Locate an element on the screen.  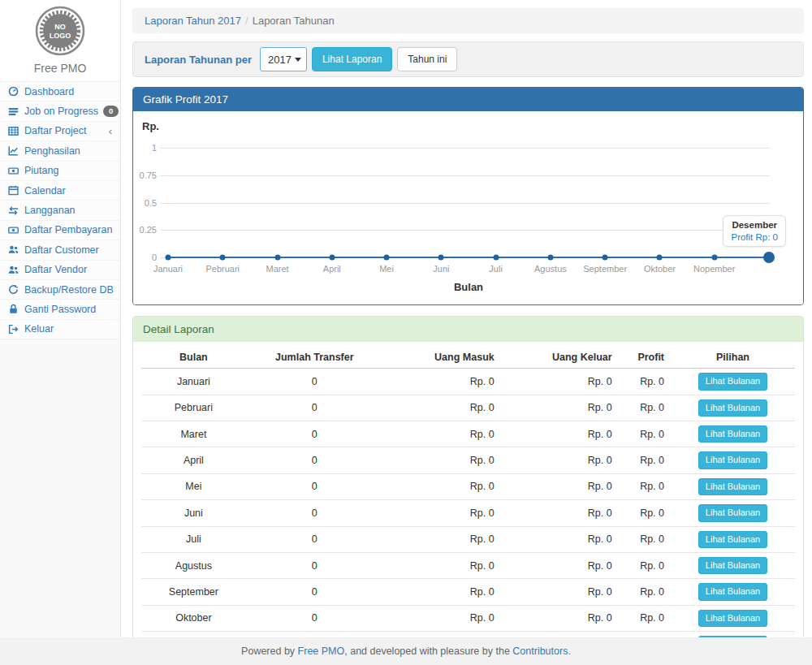
sidebar-item-daftar-project: Daftar Project ‹ is located at coordinates (60, 131).